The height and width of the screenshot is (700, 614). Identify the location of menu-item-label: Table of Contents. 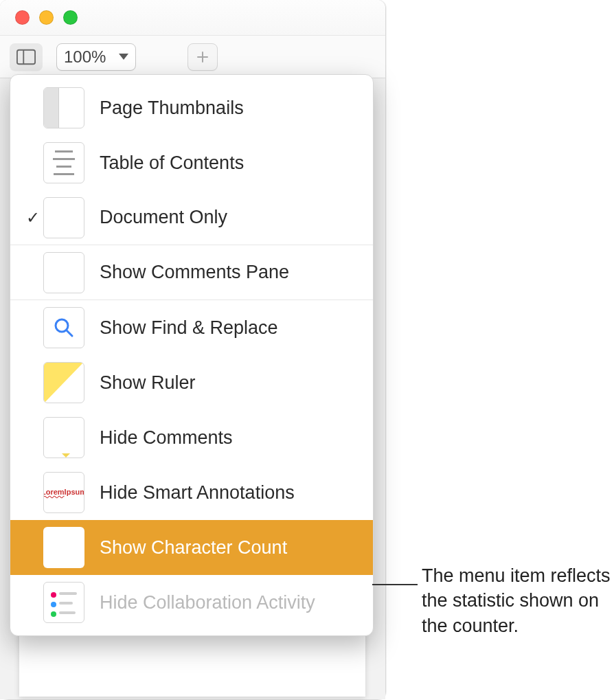
(231, 163).